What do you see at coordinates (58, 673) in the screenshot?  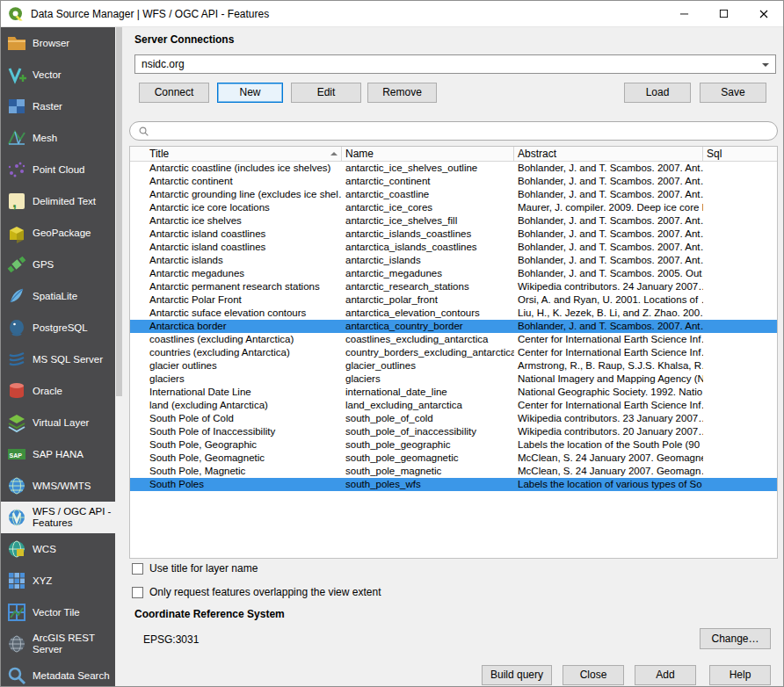 I see `sidebar-item-metadata-search: Metadata Search` at bounding box center [58, 673].